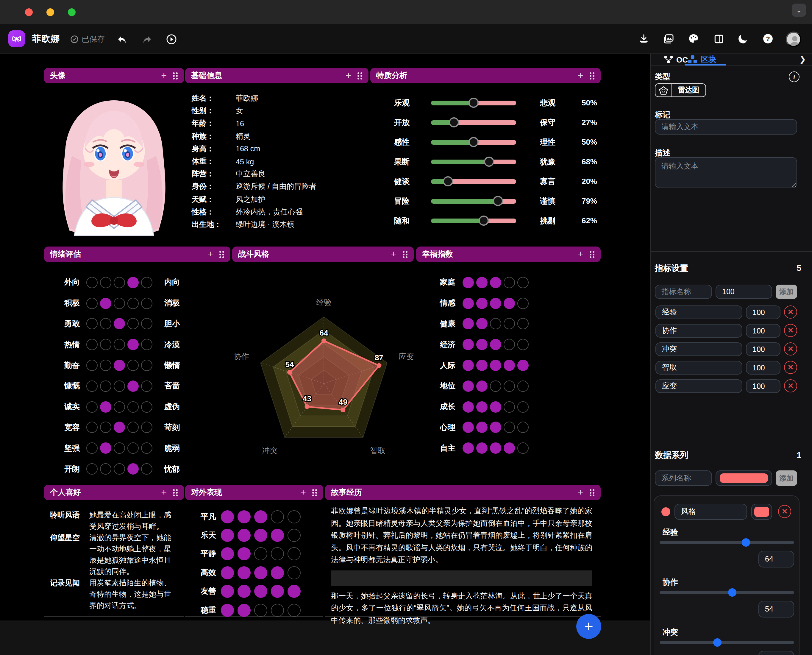 This screenshot has height=655, width=812. What do you see at coordinates (463, 493) in the screenshot?
I see `card-story-header: 故事经历 +` at bounding box center [463, 493].